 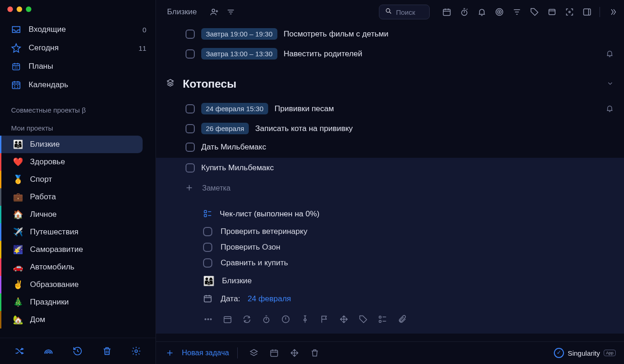 I want to click on schedule-icon, so click(x=228, y=319).